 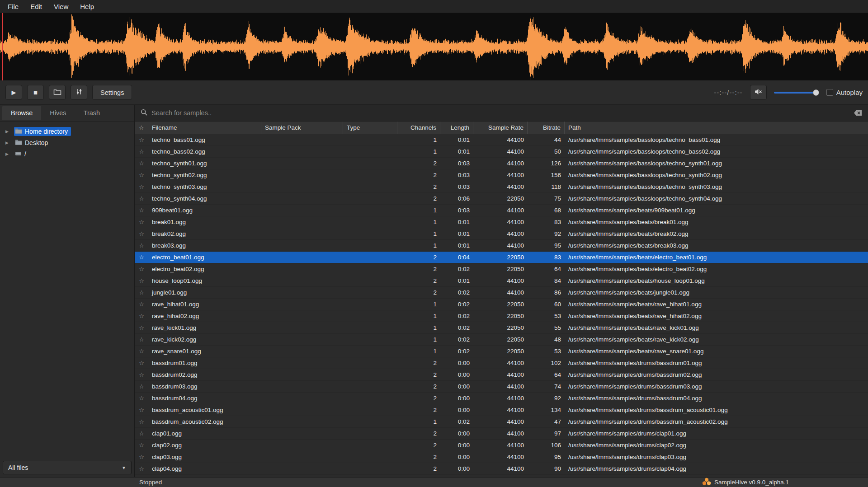 What do you see at coordinates (501, 422) in the screenshot?
I see `table-row: ☆bassdrum_acoustic02.ogg10:024410047/usr…` at bounding box center [501, 422].